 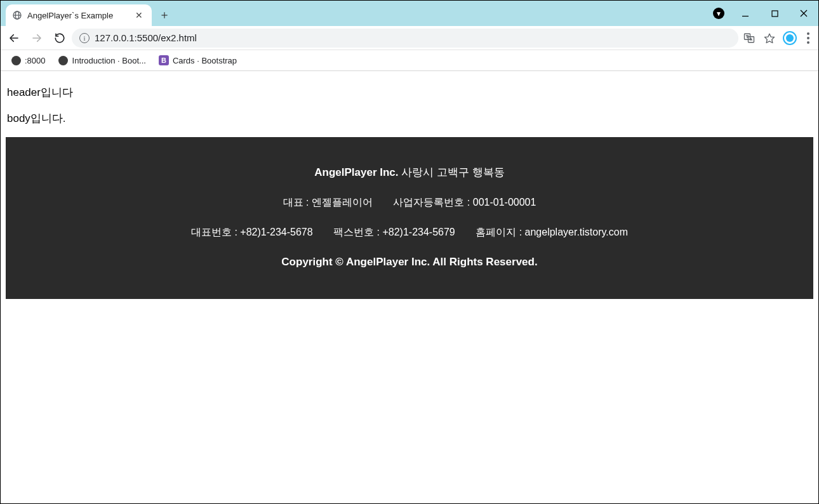 I want to click on bookmark-label: Cards · Bootstrap, so click(x=204, y=61).